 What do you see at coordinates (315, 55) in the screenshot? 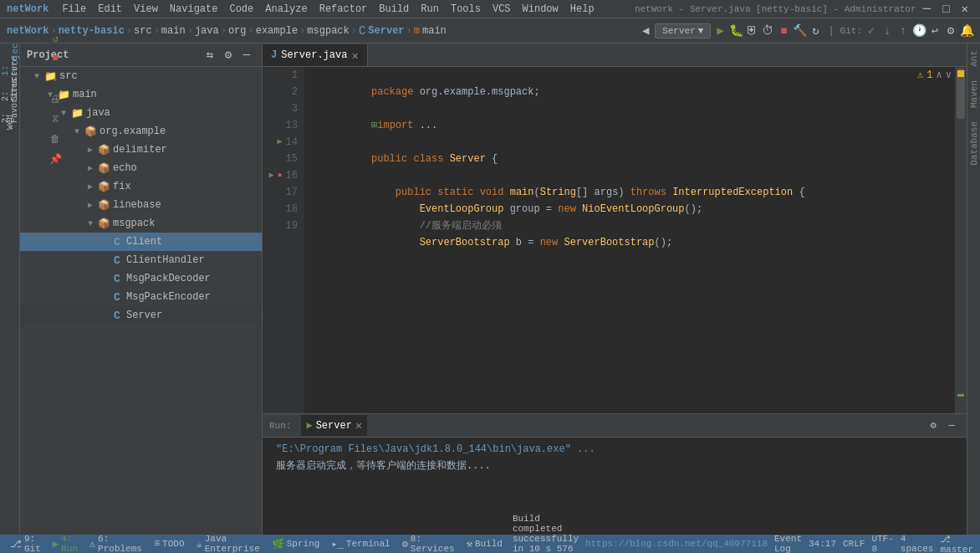
I see `tab-server-java: J Server.java ✕` at bounding box center [315, 55].